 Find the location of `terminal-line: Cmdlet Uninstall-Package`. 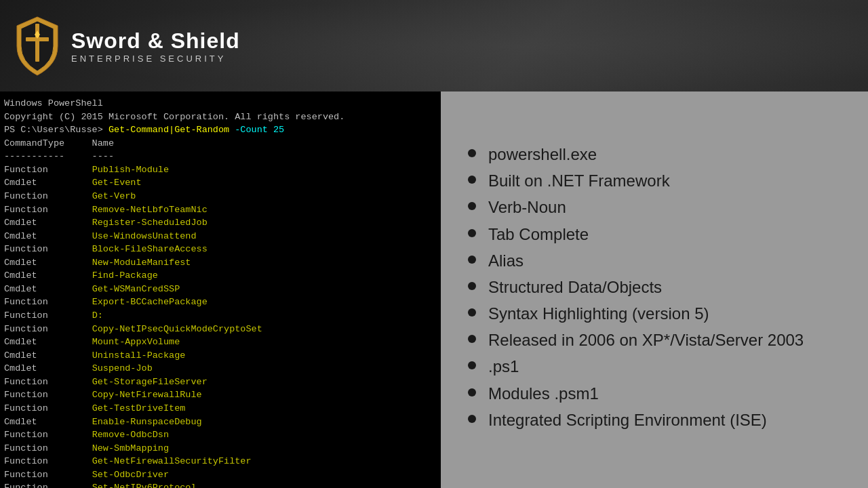

terminal-line: Cmdlet Uninstall-Package is located at coordinates (220, 356).